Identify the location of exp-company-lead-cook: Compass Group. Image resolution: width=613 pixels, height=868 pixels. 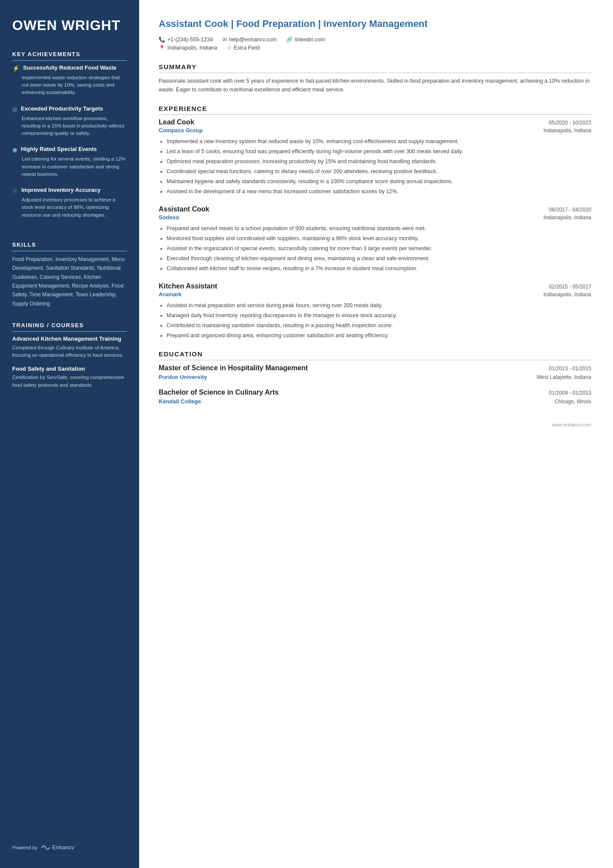
(181, 131).